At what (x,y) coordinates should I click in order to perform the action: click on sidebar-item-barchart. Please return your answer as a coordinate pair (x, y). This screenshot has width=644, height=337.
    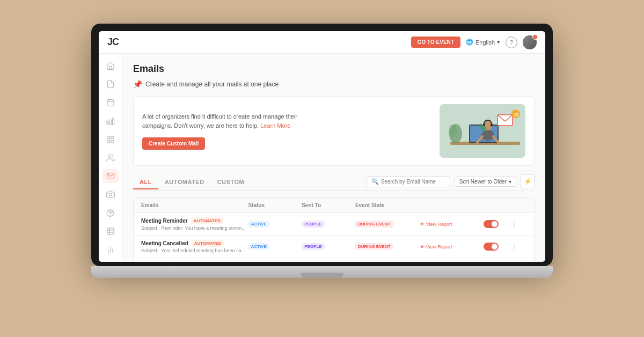
    Looking at the image, I should click on (111, 250).